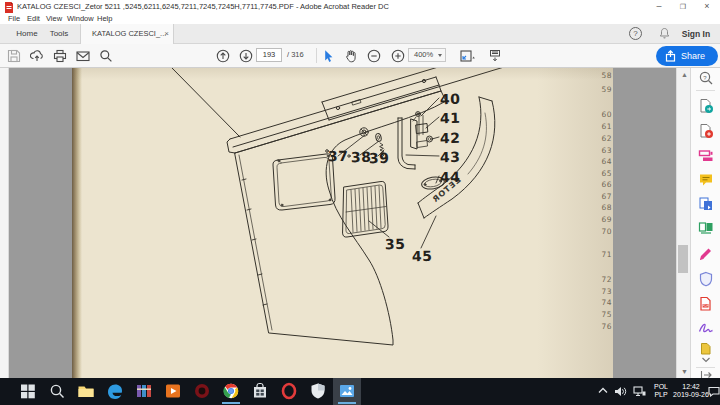 The height and width of the screenshot is (405, 720). What do you see at coordinates (34, 19) in the screenshot?
I see `menu-edit: Edit` at bounding box center [34, 19].